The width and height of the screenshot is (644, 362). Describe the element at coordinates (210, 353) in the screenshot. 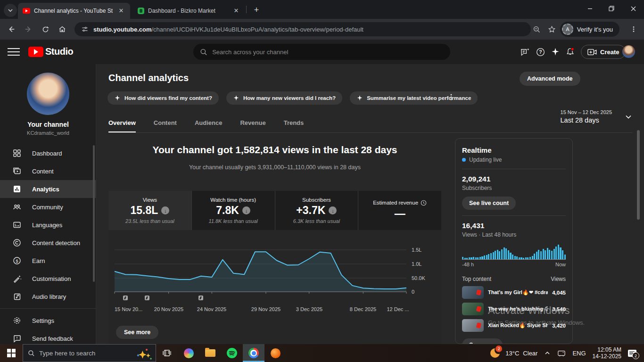

I see `file-explorer-button` at that location.